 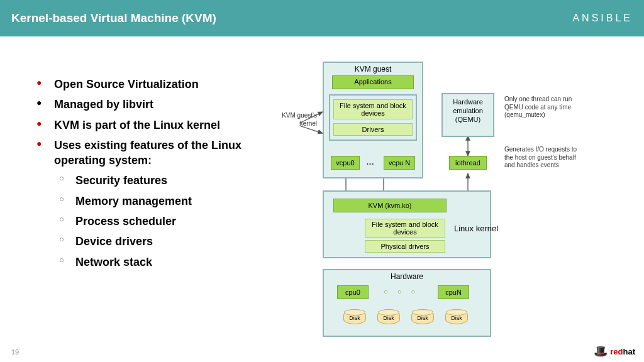 I want to click on cpun-box: cpuN, so click(x=453, y=292).